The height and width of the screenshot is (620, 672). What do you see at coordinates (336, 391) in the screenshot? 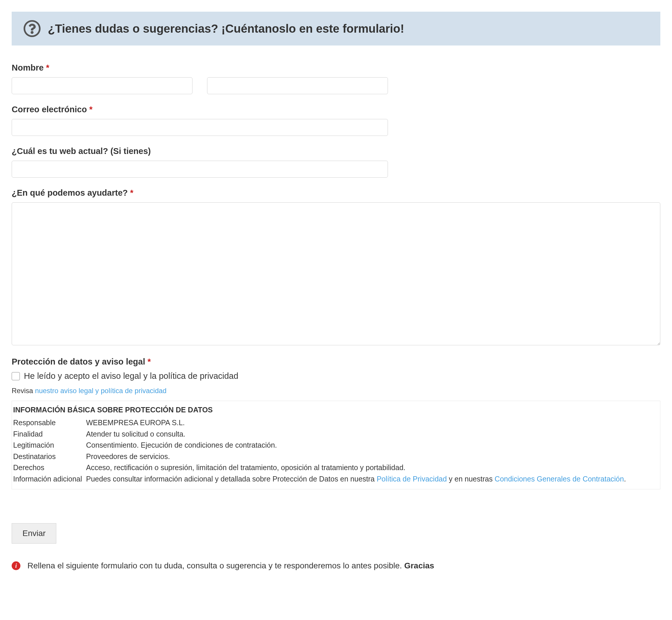
I see `review-text: Revisa nuestro aviso legal y política de…` at bounding box center [336, 391].